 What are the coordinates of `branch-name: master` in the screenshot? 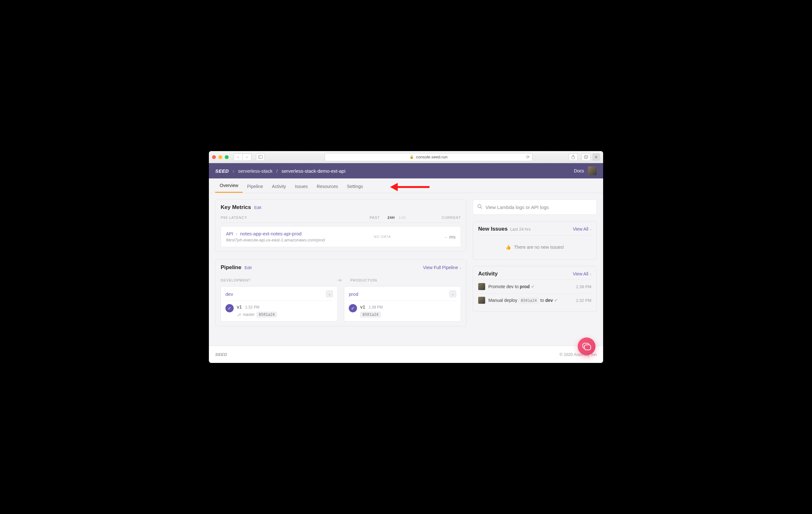 It's located at (249, 314).